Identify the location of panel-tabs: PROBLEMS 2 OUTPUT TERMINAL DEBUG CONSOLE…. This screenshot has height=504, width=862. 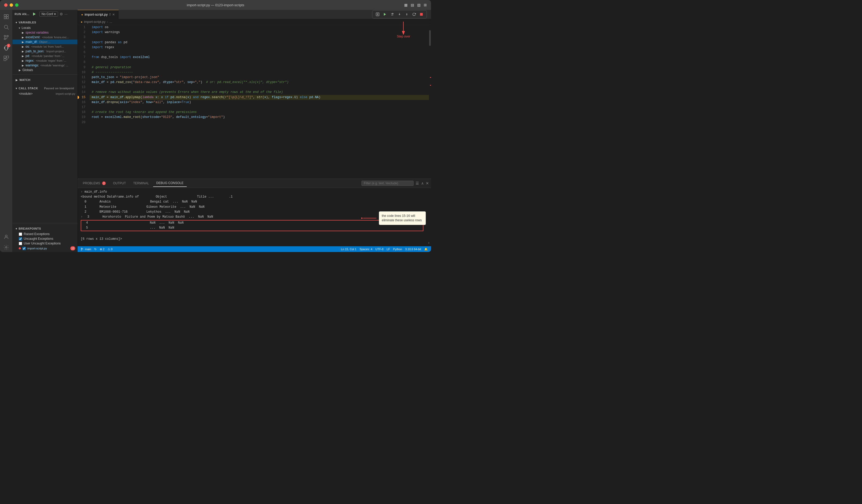
(254, 183).